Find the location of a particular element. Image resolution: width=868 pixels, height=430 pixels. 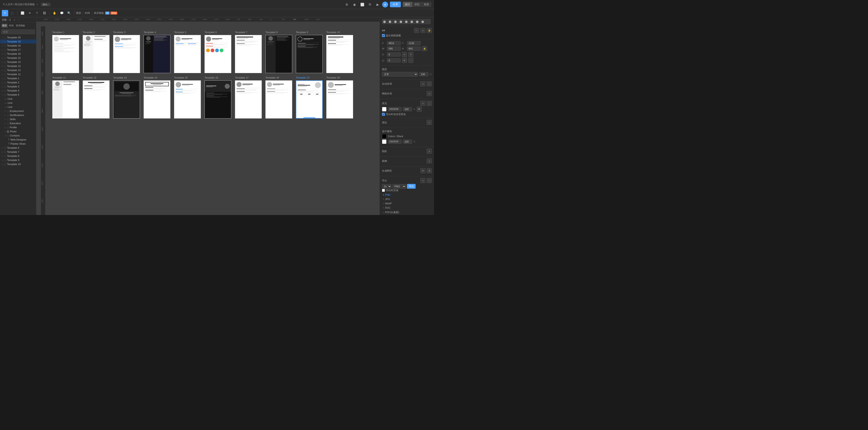

template-13-preview is located at coordinates (127, 100).